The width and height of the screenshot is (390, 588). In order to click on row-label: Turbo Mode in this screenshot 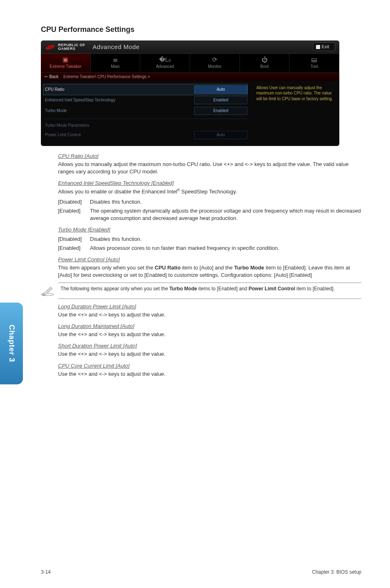, I will do `click(119, 111)`.